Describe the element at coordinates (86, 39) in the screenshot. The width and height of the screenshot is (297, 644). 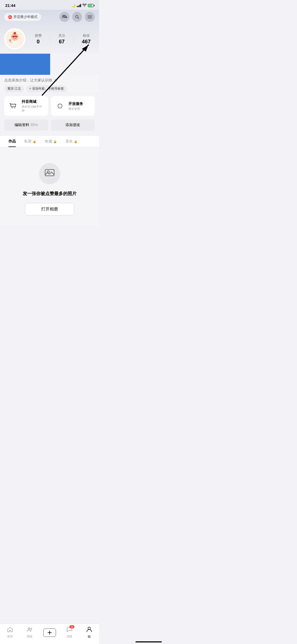
I see `stat-followers: 粉丝 467` at that location.